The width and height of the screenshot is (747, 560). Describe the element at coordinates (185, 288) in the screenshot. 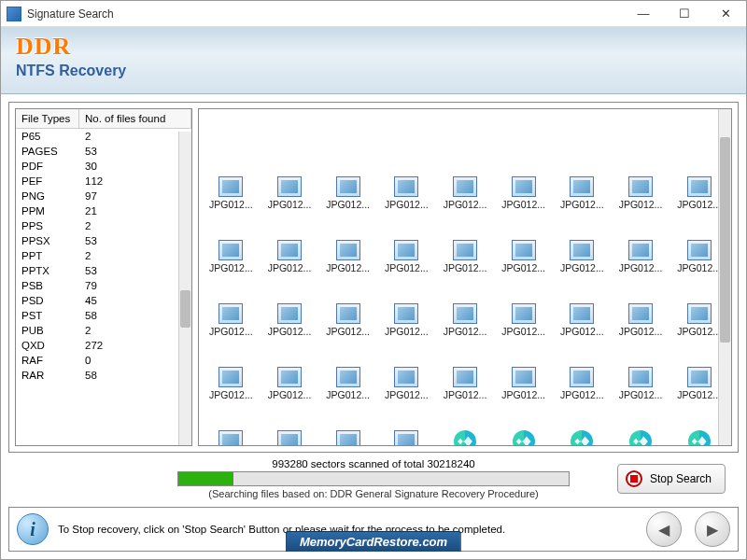

I see `filetypes-scrollbar` at that location.